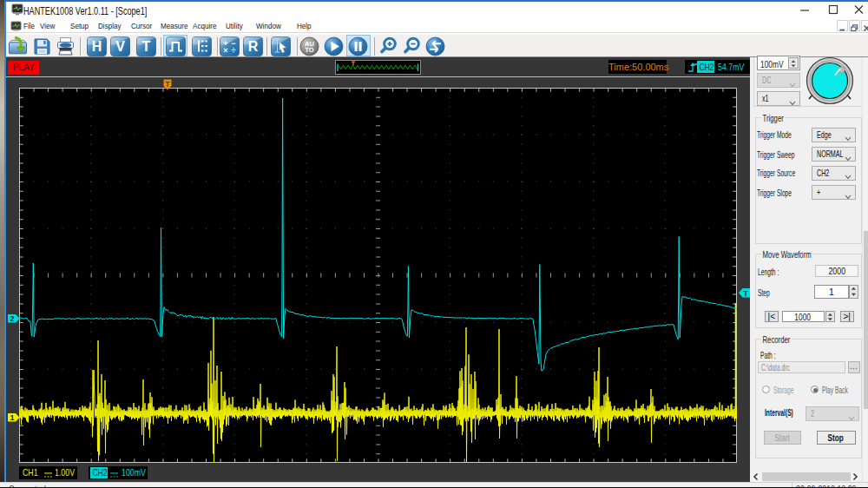 Image resolution: width=868 pixels, height=488 pixels. I want to click on svg-text: V, so click(120, 47).